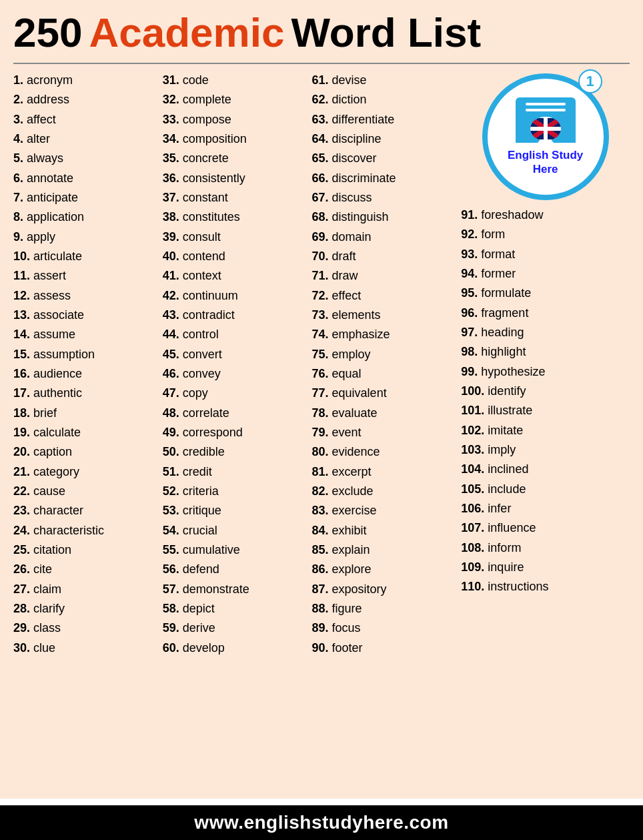 The image size is (643, 840). I want to click on list-item: 44. control, so click(236, 335).